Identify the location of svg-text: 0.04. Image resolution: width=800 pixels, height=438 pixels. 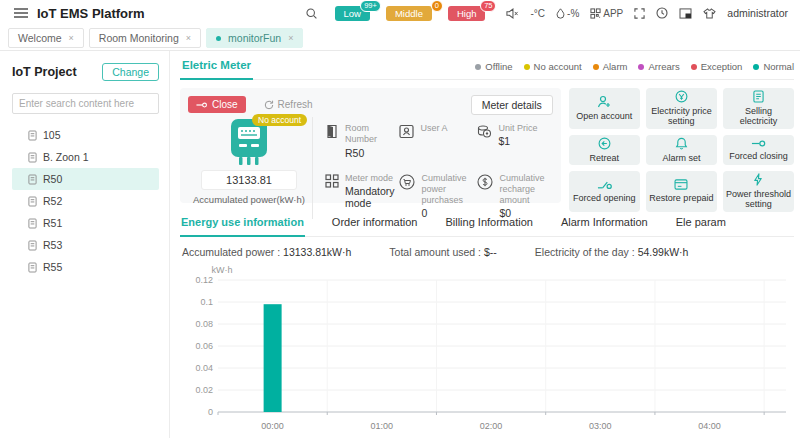
(204, 368).